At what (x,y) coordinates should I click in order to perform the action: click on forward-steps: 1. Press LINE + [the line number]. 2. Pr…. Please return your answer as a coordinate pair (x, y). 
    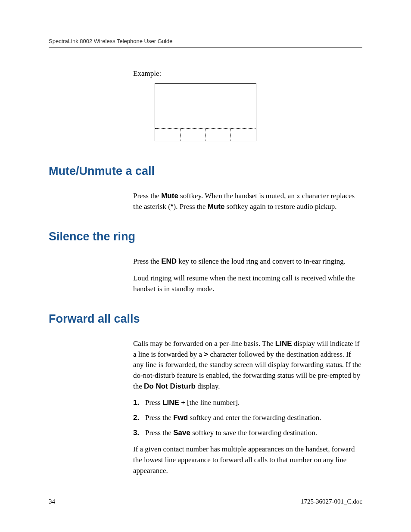
    Looking at the image, I should click on (248, 418).